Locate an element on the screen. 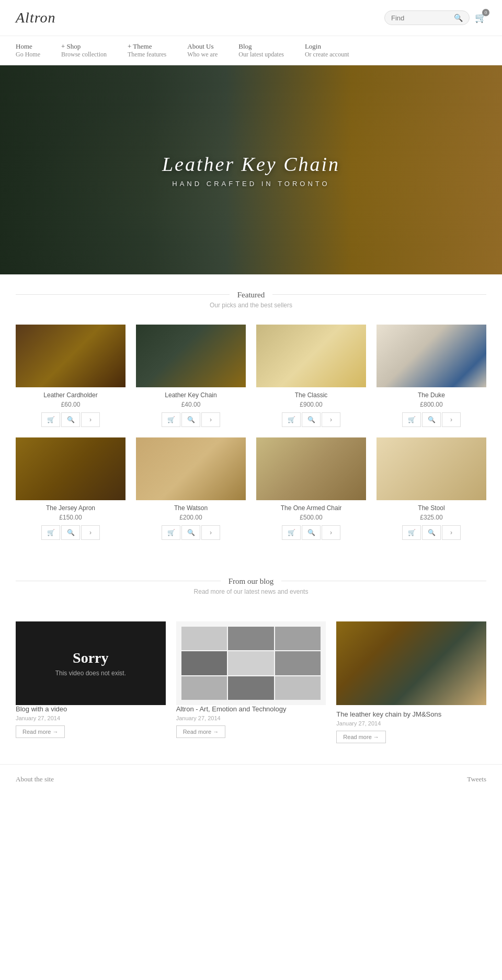 Image resolution: width=502 pixels, height=980 pixels. product-card: The Duke £800.00 🛒 🔍 › is located at coordinates (431, 376).